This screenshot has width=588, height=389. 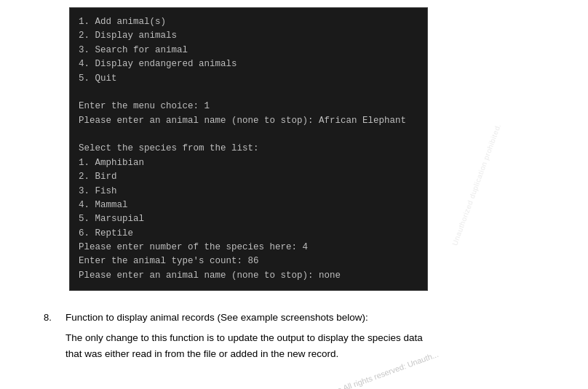 What do you see at coordinates (51, 317) in the screenshot?
I see `section-number: 8.` at bounding box center [51, 317].